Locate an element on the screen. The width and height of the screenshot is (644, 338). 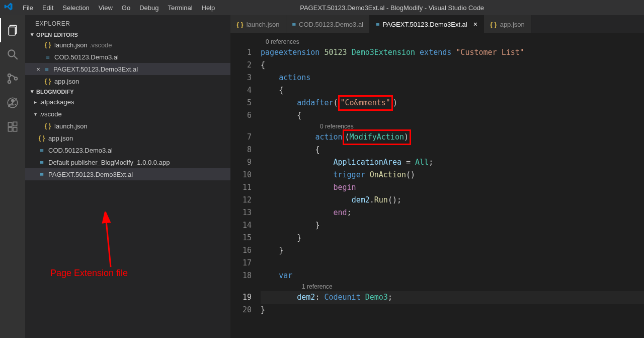
menu-debug: Debug is located at coordinates (149, 8).